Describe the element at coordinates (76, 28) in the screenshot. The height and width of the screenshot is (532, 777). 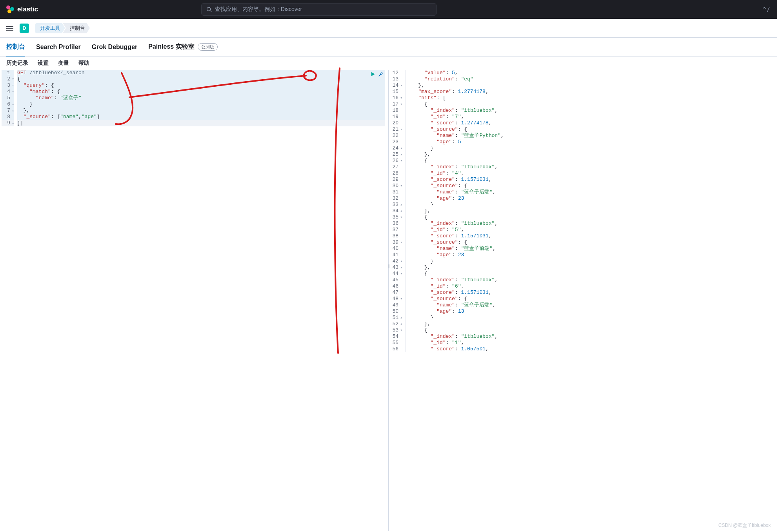
I see `breadcrumb-console: 控制台` at that location.